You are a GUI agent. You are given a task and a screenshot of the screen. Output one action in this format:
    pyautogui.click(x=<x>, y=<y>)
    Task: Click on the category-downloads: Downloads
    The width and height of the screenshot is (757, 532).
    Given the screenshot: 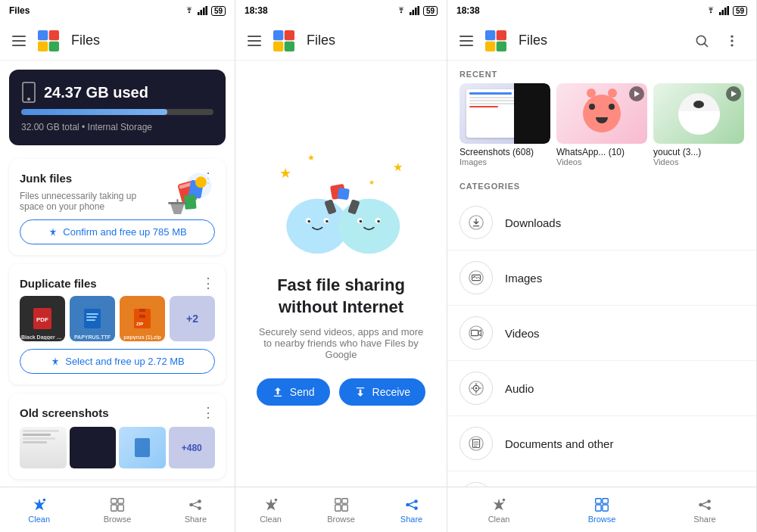 What is the action you would take?
    pyautogui.click(x=602, y=222)
    